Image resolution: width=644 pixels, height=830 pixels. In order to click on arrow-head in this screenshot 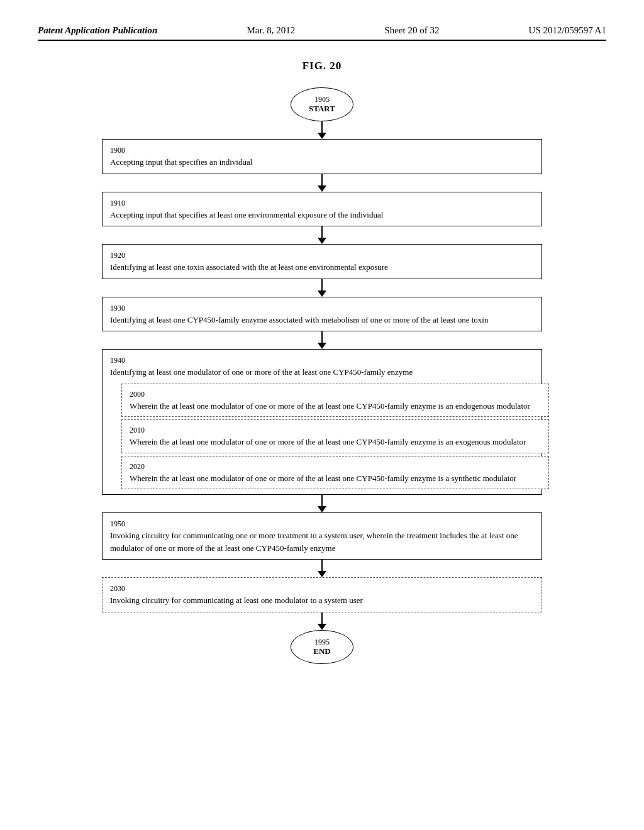, I will do `click(322, 136)`.